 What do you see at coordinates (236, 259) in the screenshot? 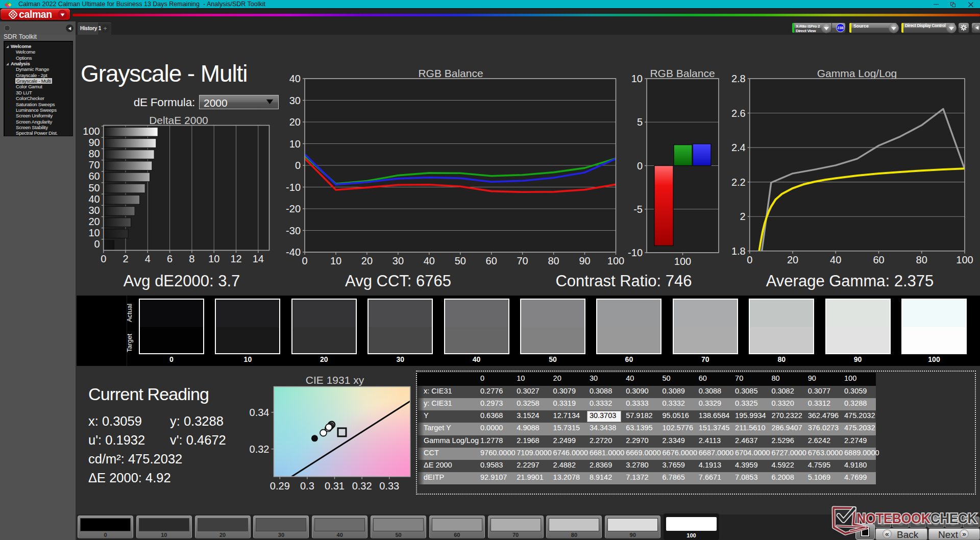
I see `svg-text: 12` at bounding box center [236, 259].